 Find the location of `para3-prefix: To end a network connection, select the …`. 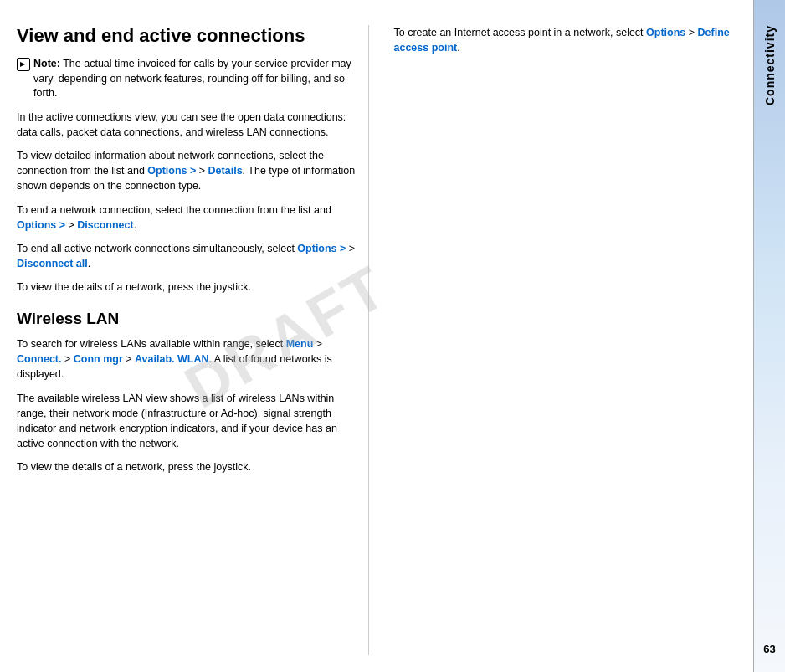

para3-prefix: To end a network connection, select the … is located at coordinates (174, 210).